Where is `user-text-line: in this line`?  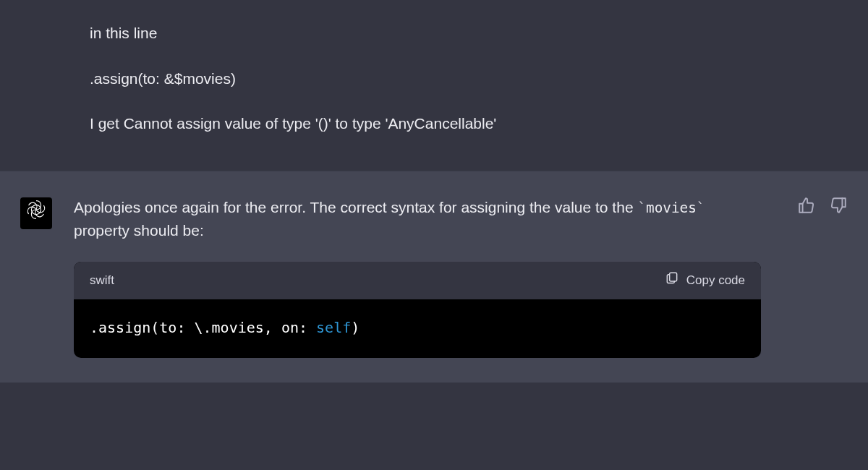 user-text-line: in this line is located at coordinates (439, 33).